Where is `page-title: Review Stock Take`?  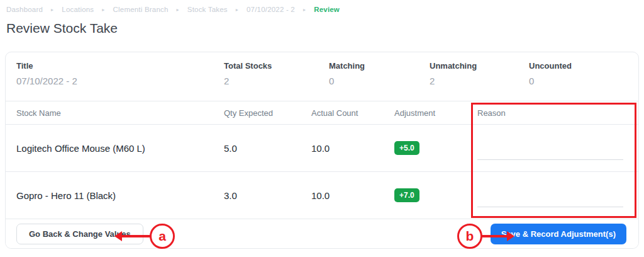
page-title: Review Stock Take is located at coordinates (62, 28).